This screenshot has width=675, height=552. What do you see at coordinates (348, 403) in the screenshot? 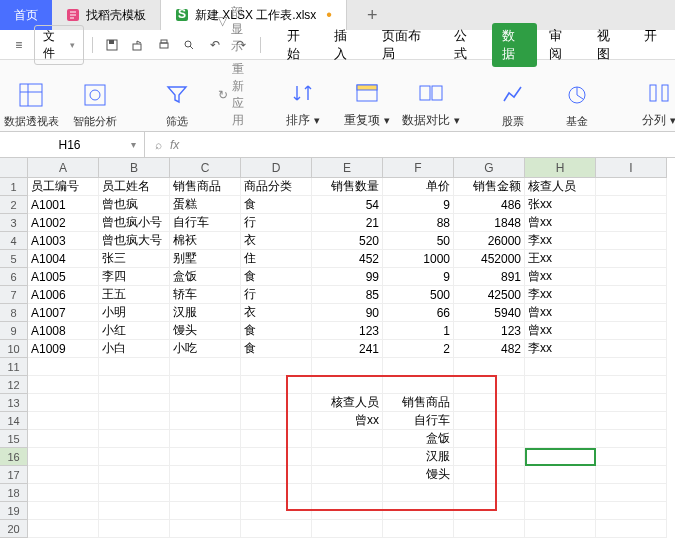
I see `cell: 核查人员` at bounding box center [348, 403].